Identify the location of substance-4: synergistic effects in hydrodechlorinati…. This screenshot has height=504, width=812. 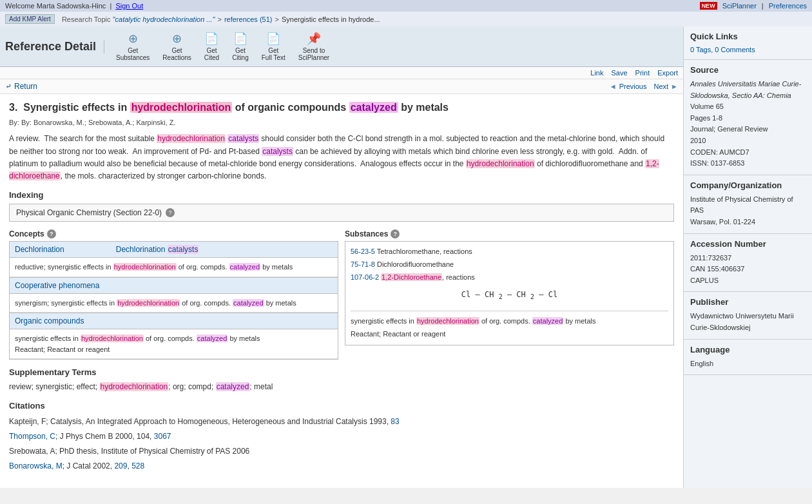
(509, 322).